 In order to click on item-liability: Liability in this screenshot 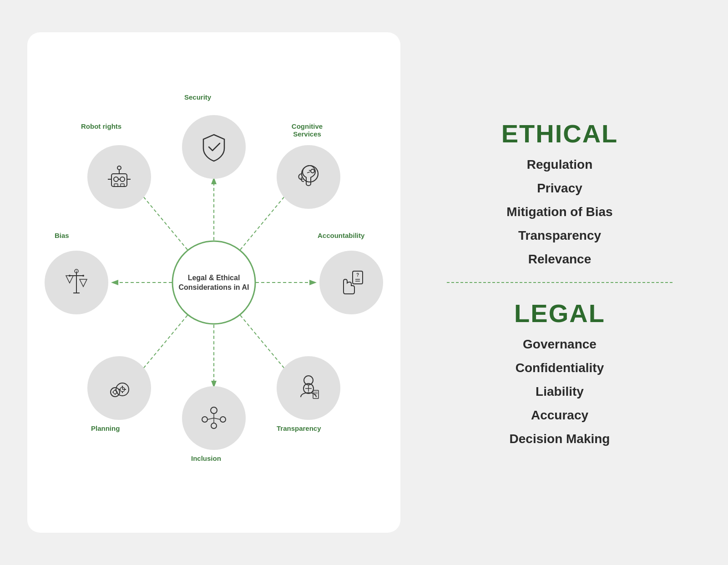, I will do `click(560, 392)`.